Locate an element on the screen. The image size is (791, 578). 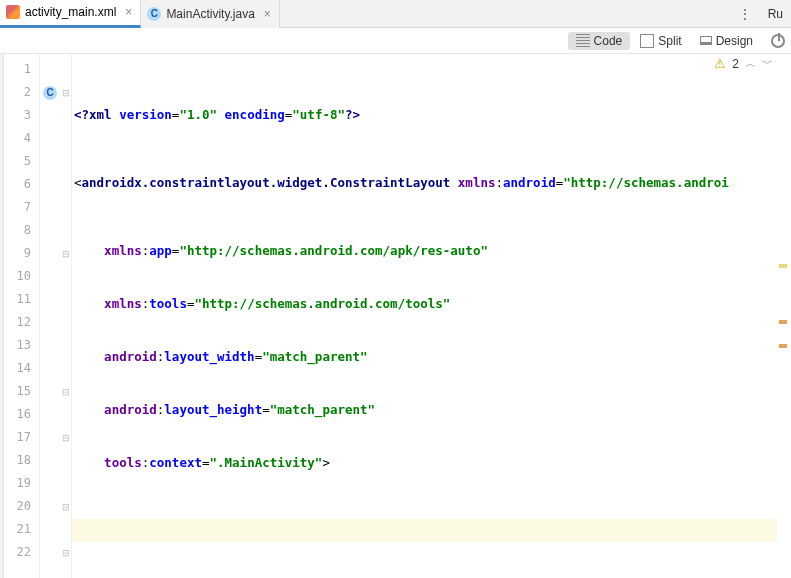
view-mode-label: Code is located at coordinates (608, 41).